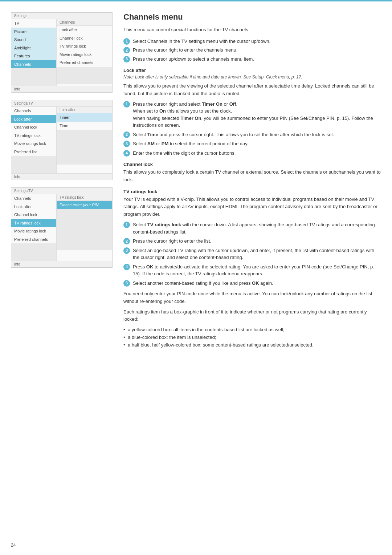 The height and width of the screenshot is (555, 392). Describe the element at coordinates (257, 254) in the screenshot. I see `step-text: Select an age-based TV rating with the c…` at that location.